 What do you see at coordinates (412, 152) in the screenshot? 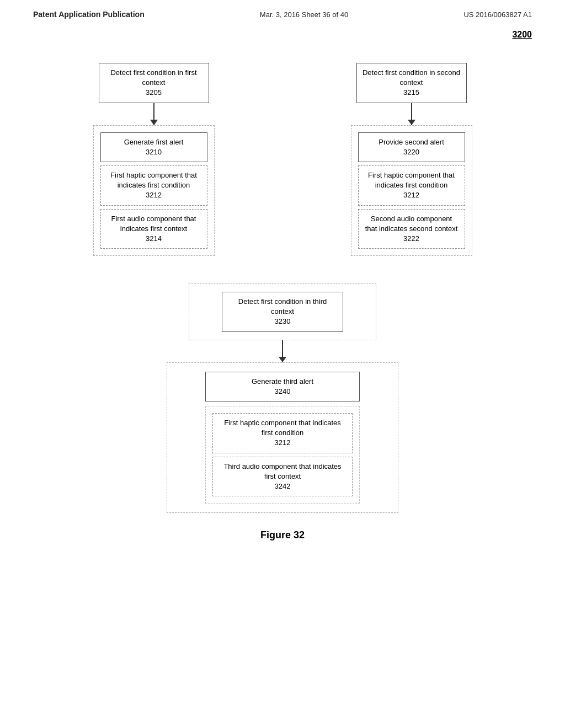
I see `provide-second-alert-number: 3220` at bounding box center [412, 152].